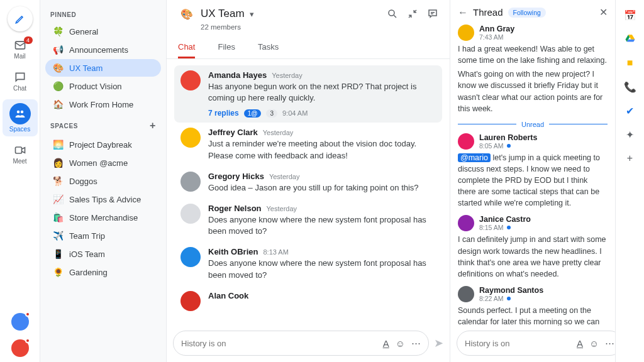  Describe the element at coordinates (58, 254) in the screenshot. I see `space-emoji-icon: 📱` at that location.